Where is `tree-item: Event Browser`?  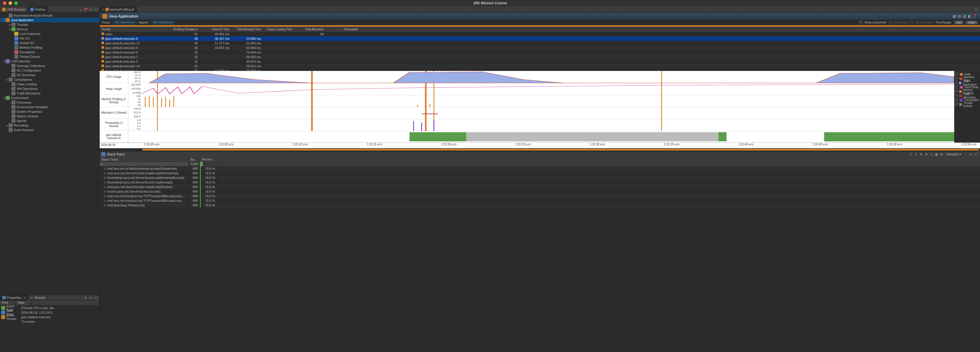
tree-item: Event Browser is located at coordinates (49, 130).